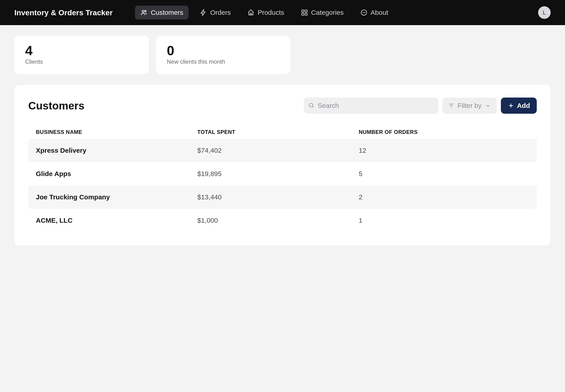 The width and height of the screenshot is (565, 392). What do you see at coordinates (282, 150) in the screenshot?
I see `table-row: Xpress Delivery $74,402 12` at bounding box center [282, 150].